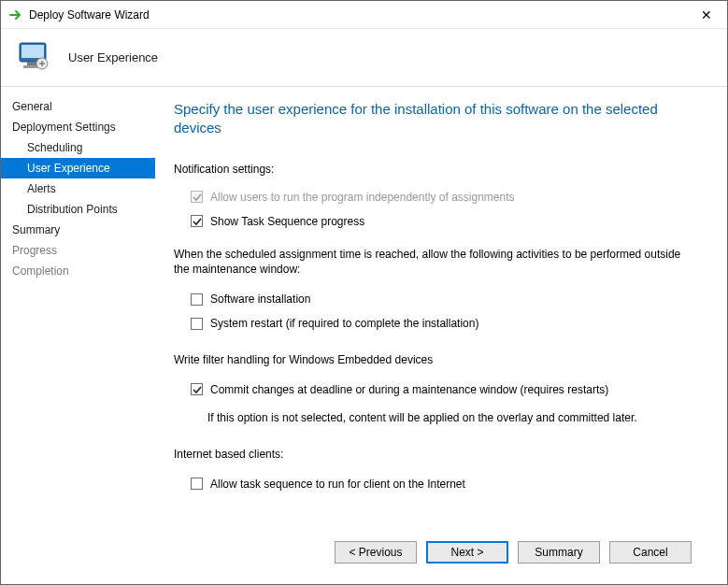 The height and width of the screenshot is (585, 728). What do you see at coordinates (435, 263) in the screenshot?
I see `maintenance-window-paragraph: When the scheduled assignment time is re…` at bounding box center [435, 263].